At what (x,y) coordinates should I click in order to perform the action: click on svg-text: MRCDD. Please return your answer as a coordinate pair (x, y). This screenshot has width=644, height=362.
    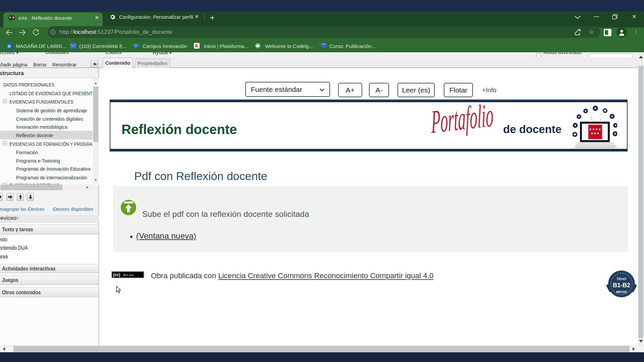
    Looking at the image, I should click on (622, 292).